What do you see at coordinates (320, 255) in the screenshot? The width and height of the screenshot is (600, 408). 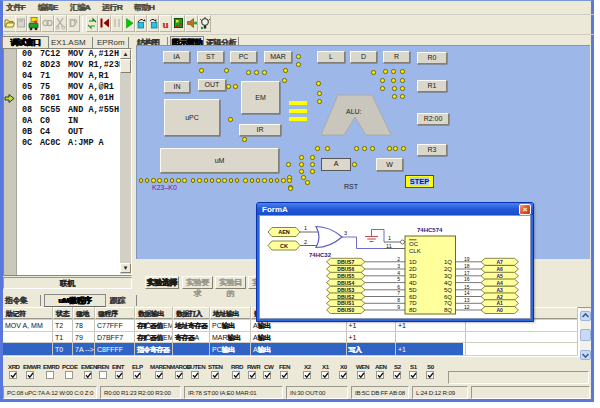 I see `svg-text: 74HC32` at bounding box center [320, 255].